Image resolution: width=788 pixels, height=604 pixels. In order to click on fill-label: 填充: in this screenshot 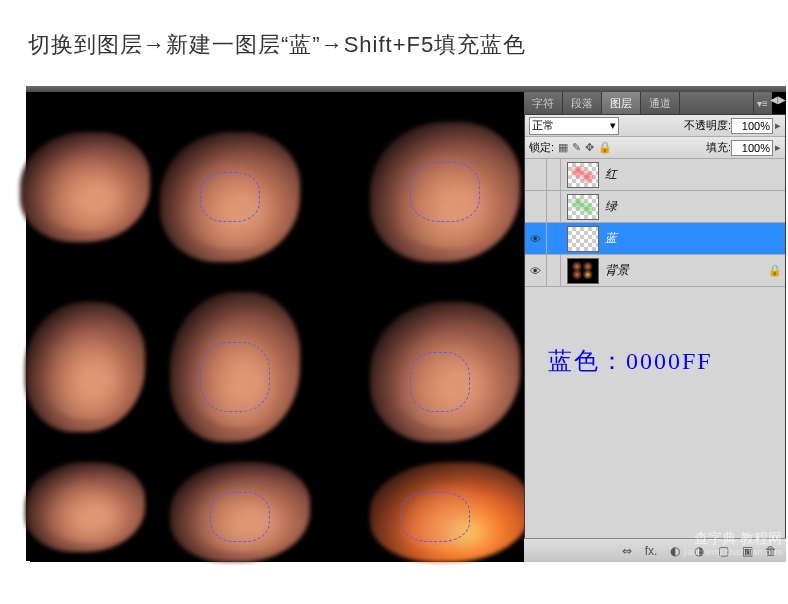, I will do `click(718, 148)`.